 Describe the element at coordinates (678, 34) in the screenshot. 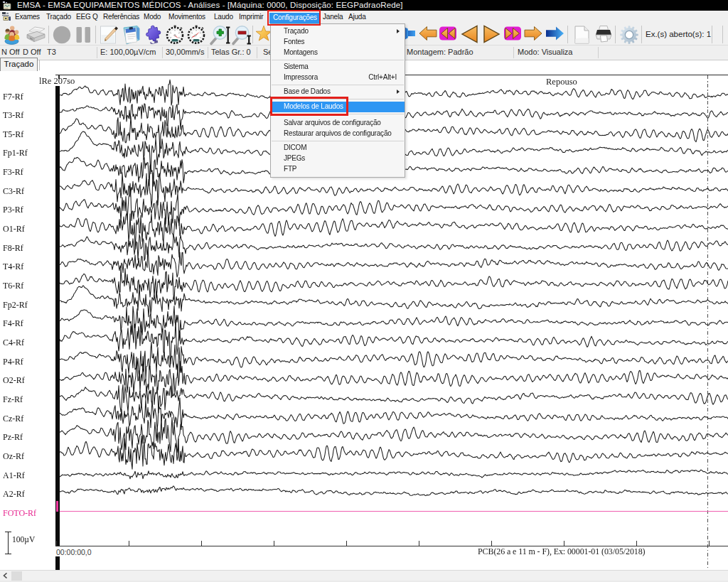

I see `open-exams-count: Ex.(s) aberto(s): 1` at that location.